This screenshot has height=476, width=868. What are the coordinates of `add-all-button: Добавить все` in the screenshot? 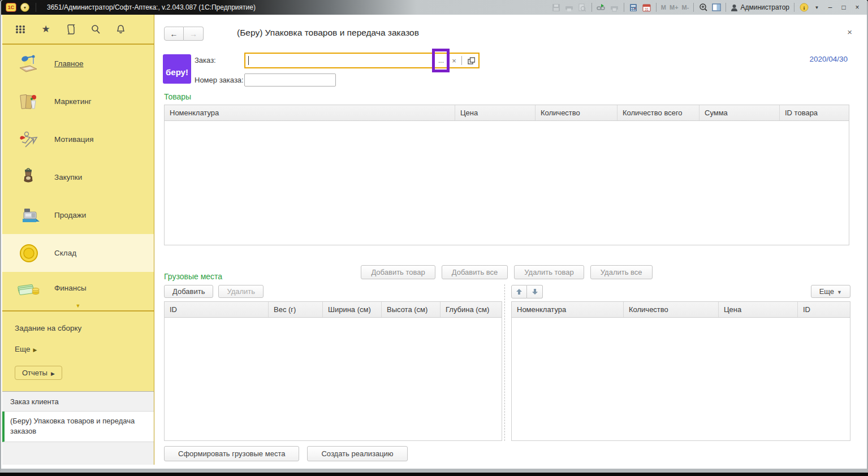 It's located at (475, 272).